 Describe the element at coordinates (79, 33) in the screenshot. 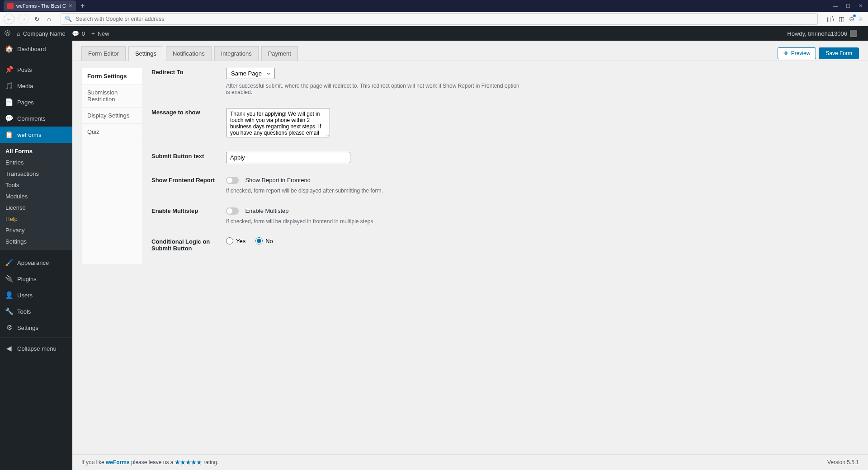

I see `comments-link: 💬0` at that location.